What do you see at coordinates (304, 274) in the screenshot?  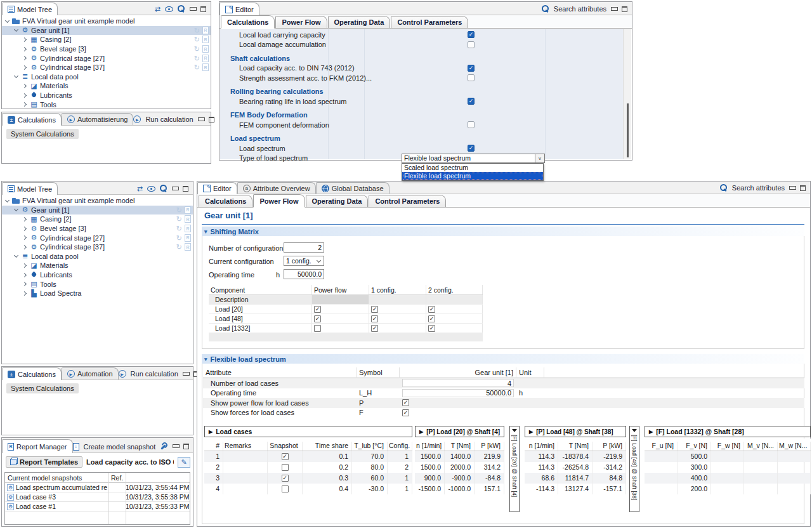 I see `field-input: 50000.0` at bounding box center [304, 274].